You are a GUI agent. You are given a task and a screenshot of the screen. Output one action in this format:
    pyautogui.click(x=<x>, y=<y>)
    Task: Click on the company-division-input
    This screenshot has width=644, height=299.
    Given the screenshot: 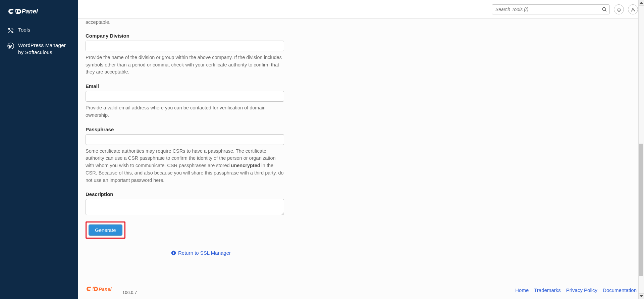 What is the action you would take?
    pyautogui.click(x=185, y=46)
    